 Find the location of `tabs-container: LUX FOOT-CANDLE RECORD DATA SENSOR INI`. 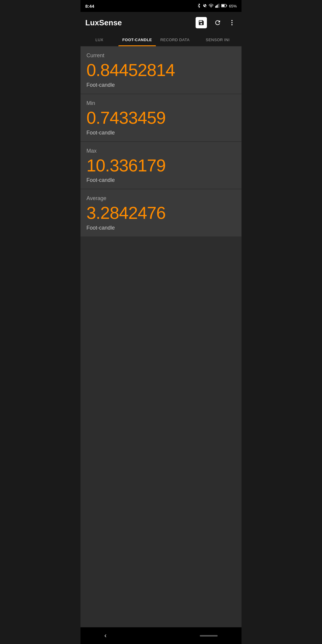

tabs-container: LUX FOOT-CANDLE RECORD DATA SENSOR INI is located at coordinates (161, 40).